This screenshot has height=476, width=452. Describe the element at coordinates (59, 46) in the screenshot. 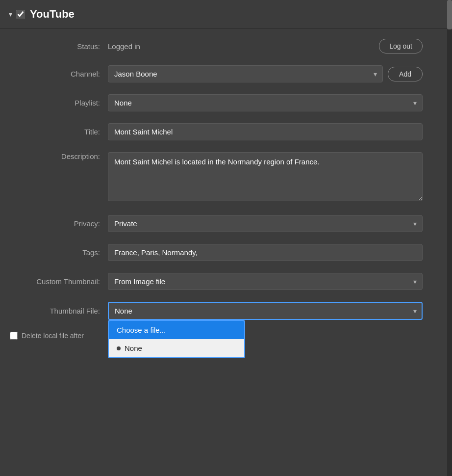

I see `status-label: Status:` at that location.